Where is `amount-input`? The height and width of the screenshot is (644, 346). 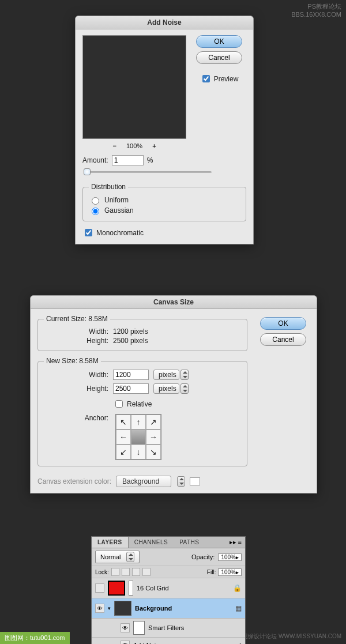
amount-input is located at coordinates (128, 160).